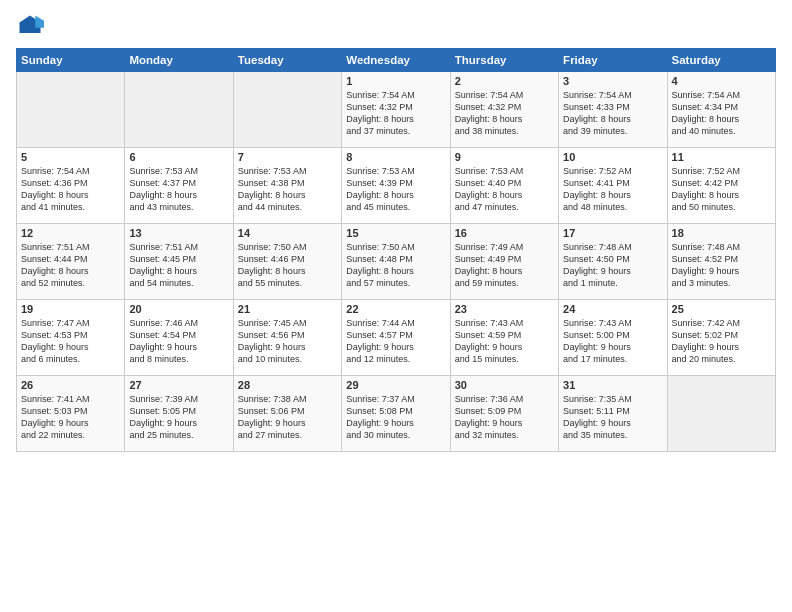  I want to click on calendar-cell: 23Sunrise: 7:43 AM Sunset: 4:59 PM Dayli…, so click(504, 338).